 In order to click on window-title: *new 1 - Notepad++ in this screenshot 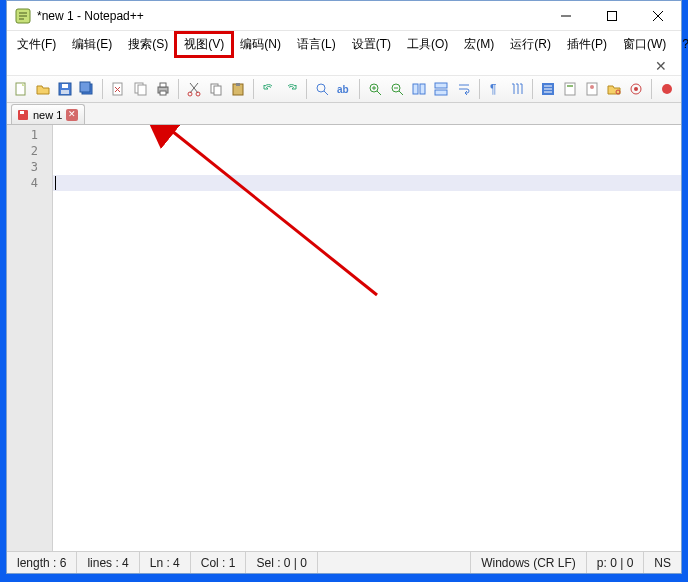, I will do `click(290, 16)`.